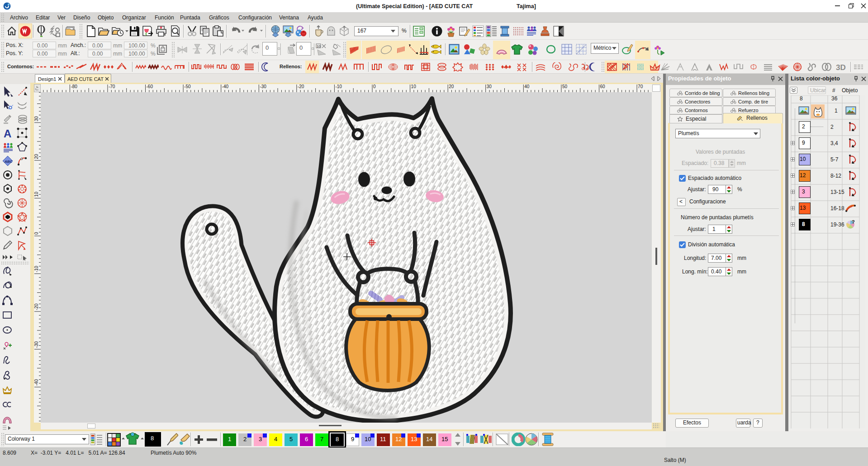  Describe the element at coordinates (74, 87) in the screenshot. I see `svg-text: -80` at that location.